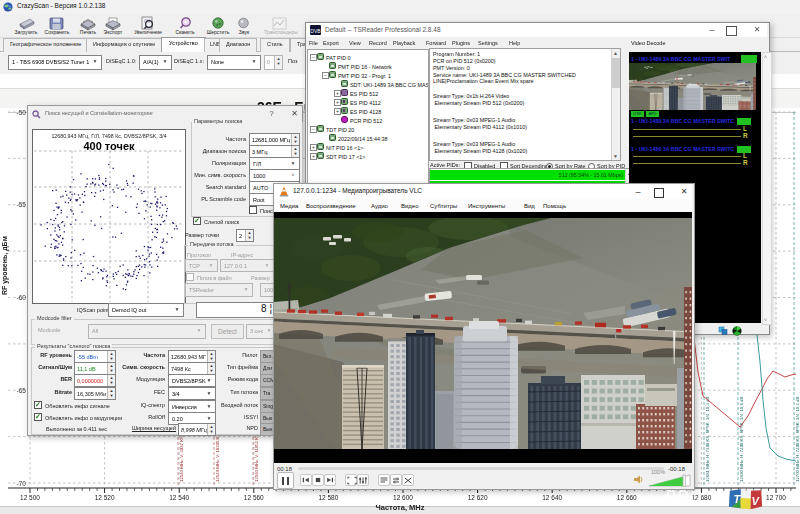 The height and width of the screenshot is (514, 800). I want to click on svg-text: 12 660, so click(627, 498).